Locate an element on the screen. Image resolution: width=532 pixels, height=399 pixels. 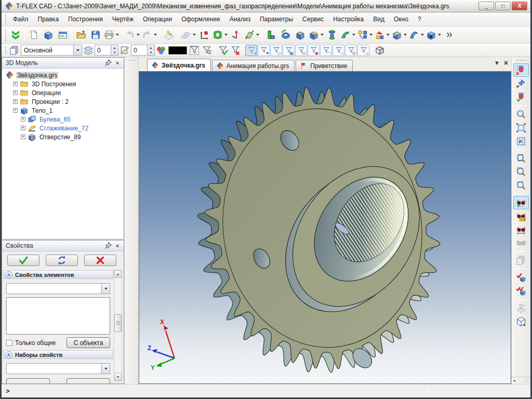
tree-node: +Операции is located at coordinates (63, 92).